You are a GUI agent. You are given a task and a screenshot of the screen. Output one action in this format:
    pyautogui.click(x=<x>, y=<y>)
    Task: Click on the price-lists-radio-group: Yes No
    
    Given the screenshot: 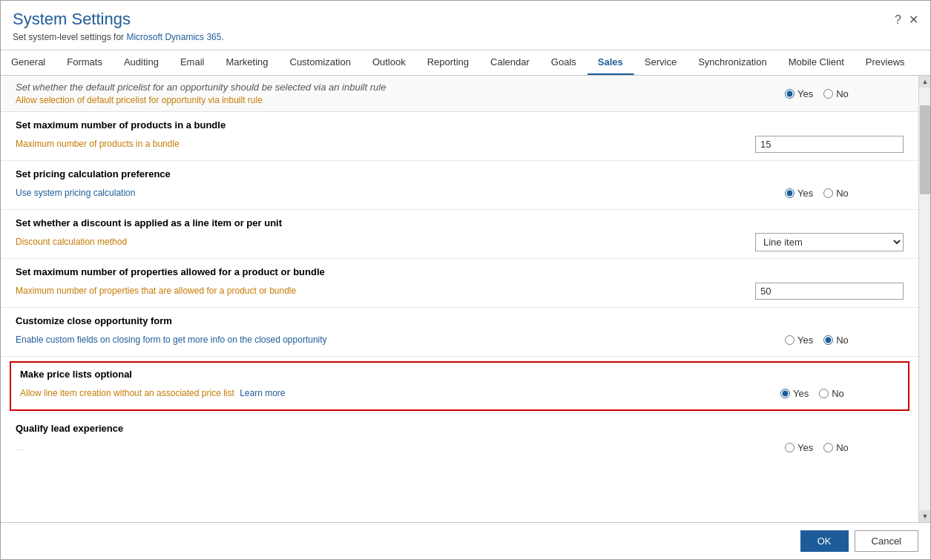 What is the action you would take?
    pyautogui.click(x=840, y=393)
    